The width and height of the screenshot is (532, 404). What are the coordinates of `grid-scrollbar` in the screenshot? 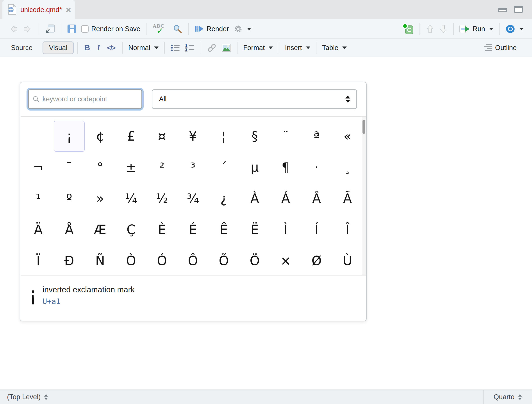 It's located at (364, 196).